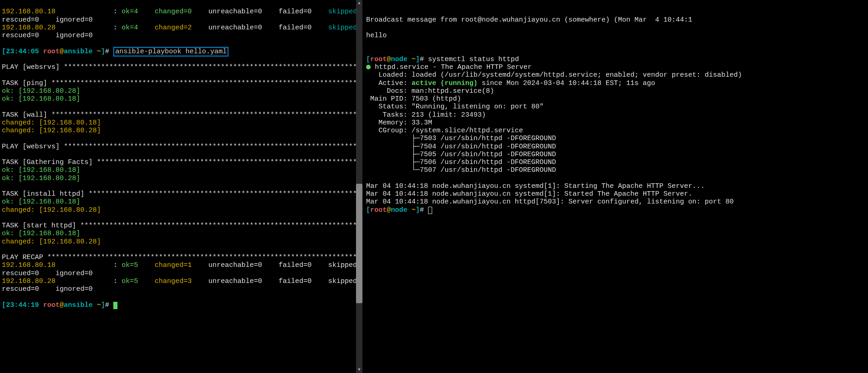  Describe the element at coordinates (359, 186) in the screenshot. I see `scrollbar: ▲ ▼` at that location.